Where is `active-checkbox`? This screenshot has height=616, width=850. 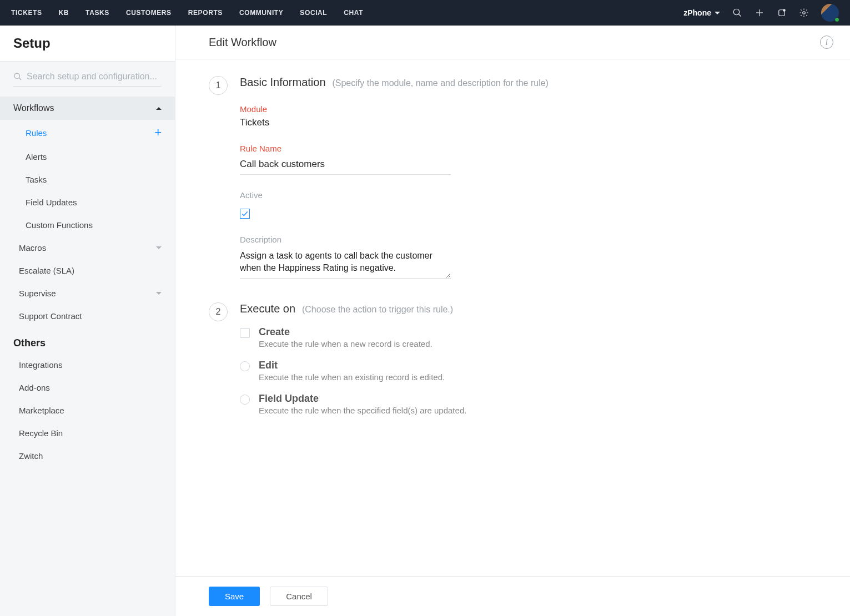
active-checkbox is located at coordinates (245, 214).